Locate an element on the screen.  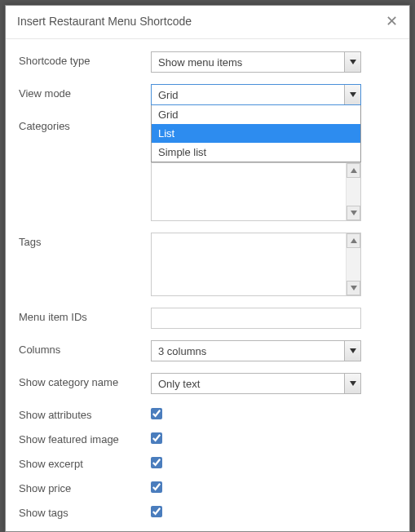
select-show-category-name-value: Only text is located at coordinates (179, 383).